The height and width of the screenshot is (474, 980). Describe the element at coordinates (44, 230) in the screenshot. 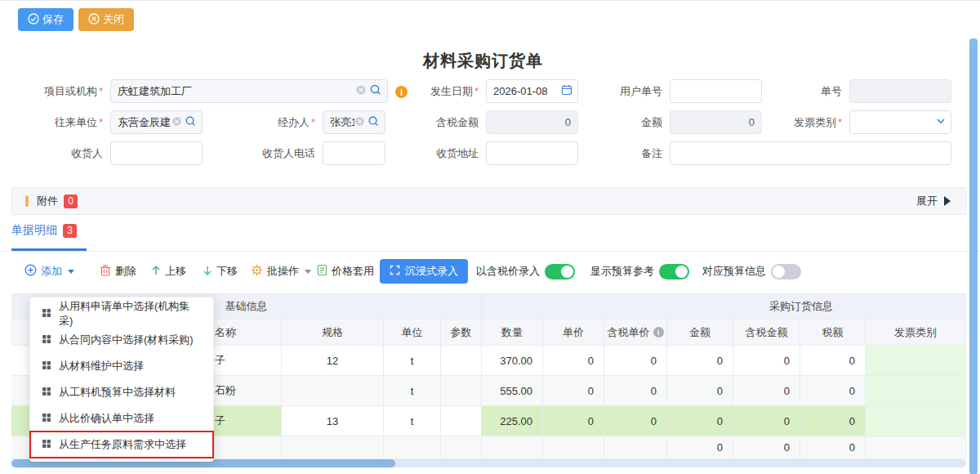

I see `tab-detail: 单据明细 3` at that location.